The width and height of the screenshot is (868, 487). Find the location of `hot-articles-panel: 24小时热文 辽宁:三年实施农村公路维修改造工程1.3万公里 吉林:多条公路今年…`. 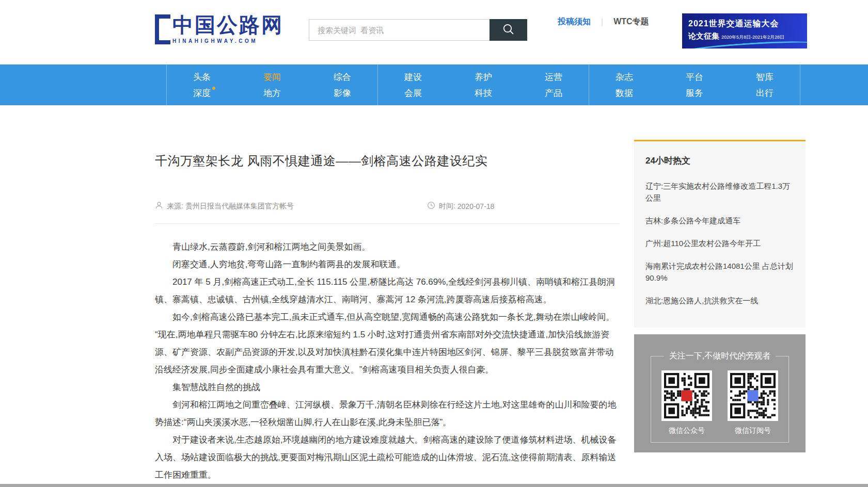

hot-articles-panel: 24小时热文 辽宁:三年实施农村公路维修改造工程1.3万公里 吉林:多条公路今年… is located at coordinates (720, 234).